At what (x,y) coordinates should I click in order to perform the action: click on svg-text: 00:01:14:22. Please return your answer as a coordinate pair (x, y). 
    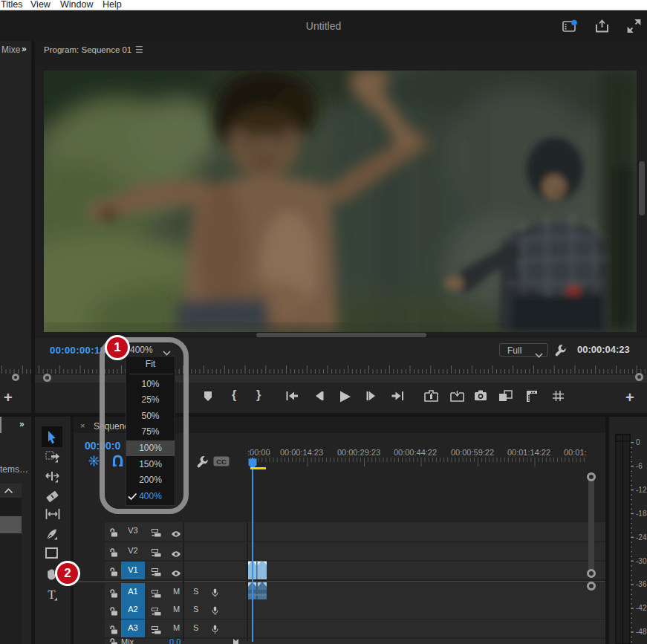
    Looking at the image, I should click on (529, 452).